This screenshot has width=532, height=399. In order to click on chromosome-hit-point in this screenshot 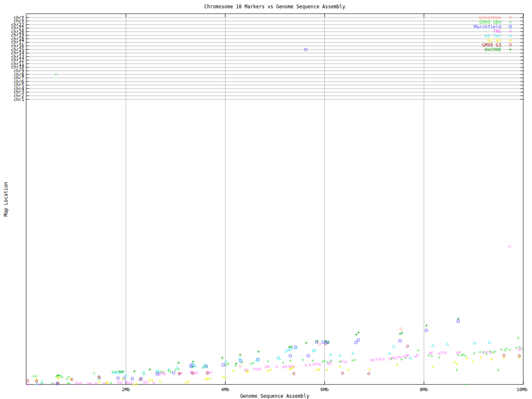, I will do `click(56, 74)`.